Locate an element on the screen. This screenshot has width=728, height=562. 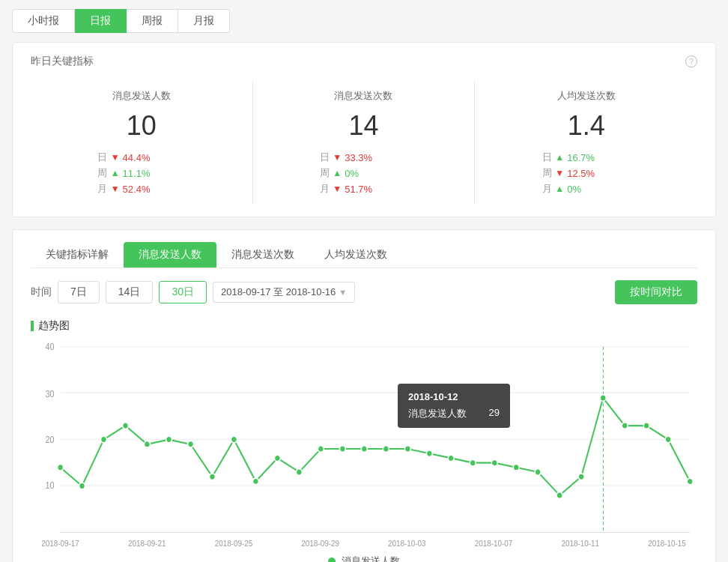
day-btn-7: 7日 is located at coordinates (79, 292).